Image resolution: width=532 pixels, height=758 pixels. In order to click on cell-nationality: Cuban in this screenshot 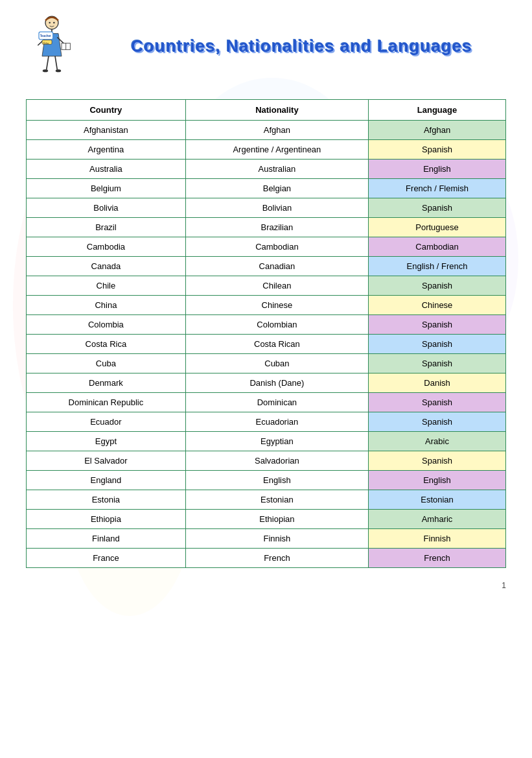, I will do `click(277, 364)`.